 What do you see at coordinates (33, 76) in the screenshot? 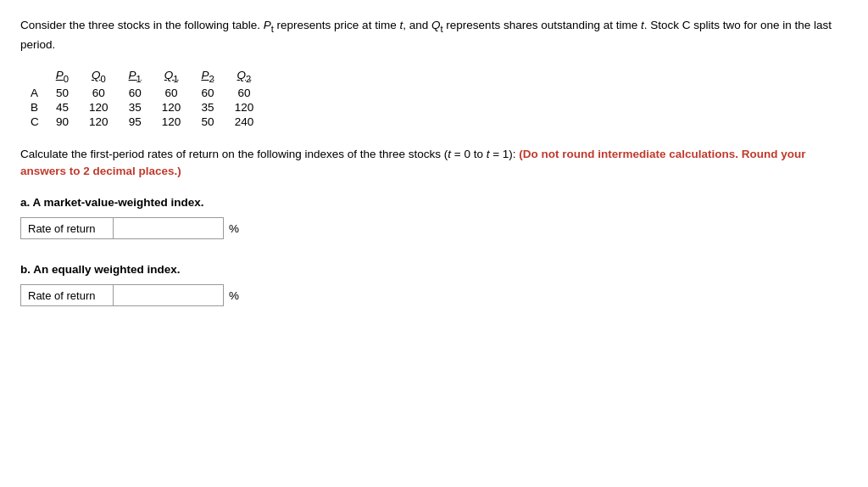
I see `col-header-empty` at bounding box center [33, 76].